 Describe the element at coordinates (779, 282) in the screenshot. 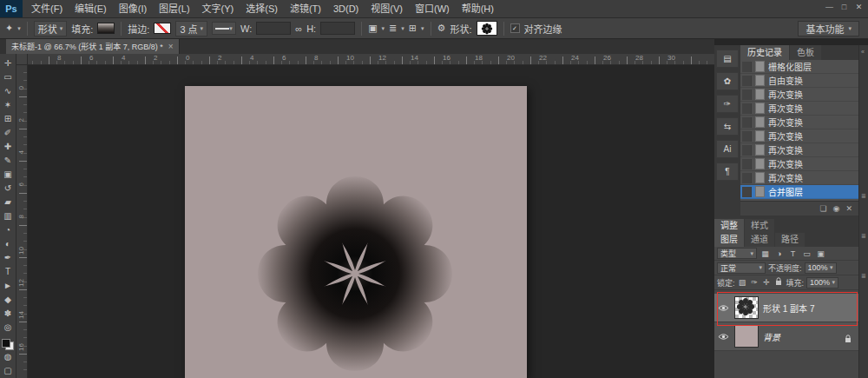

I see `lock-all-icon` at that location.